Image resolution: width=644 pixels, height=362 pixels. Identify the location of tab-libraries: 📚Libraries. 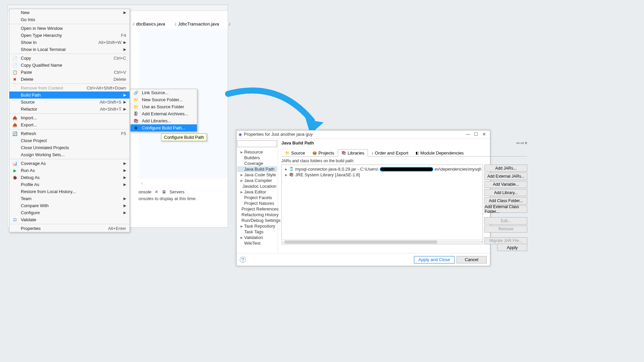
(353, 153).